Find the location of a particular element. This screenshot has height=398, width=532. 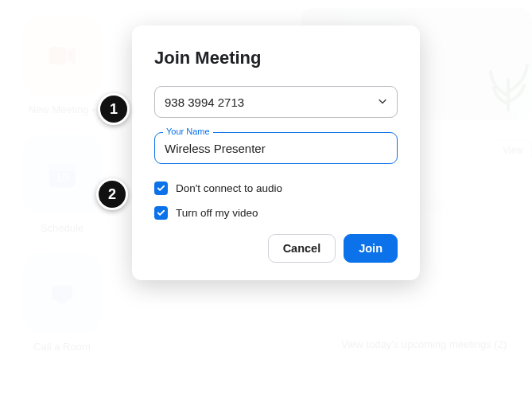

video-checkbox is located at coordinates (161, 213).